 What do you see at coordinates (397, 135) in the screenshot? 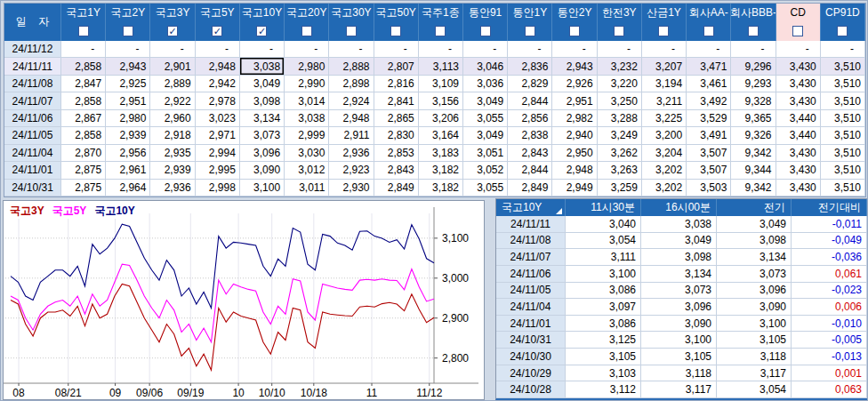
I see `rate-cell: 2,830` at bounding box center [397, 135].